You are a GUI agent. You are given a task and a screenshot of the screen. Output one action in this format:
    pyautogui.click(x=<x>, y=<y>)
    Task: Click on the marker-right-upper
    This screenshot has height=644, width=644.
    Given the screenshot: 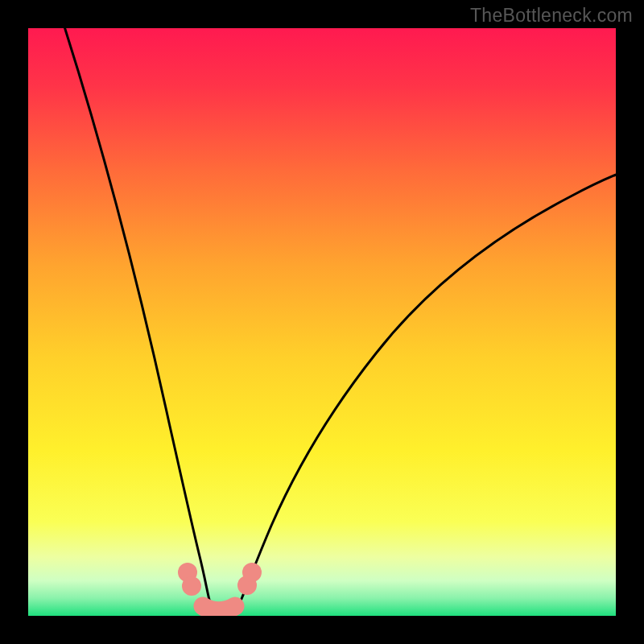 What is the action you would take?
    pyautogui.click(x=252, y=572)
    